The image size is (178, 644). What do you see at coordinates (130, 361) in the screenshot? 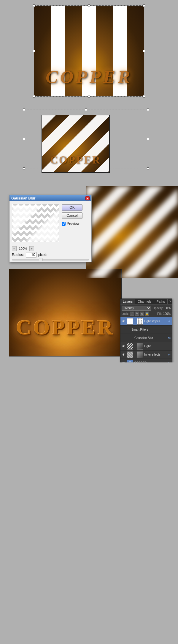
I see `layer-thumb-copper: T` at bounding box center [130, 361].